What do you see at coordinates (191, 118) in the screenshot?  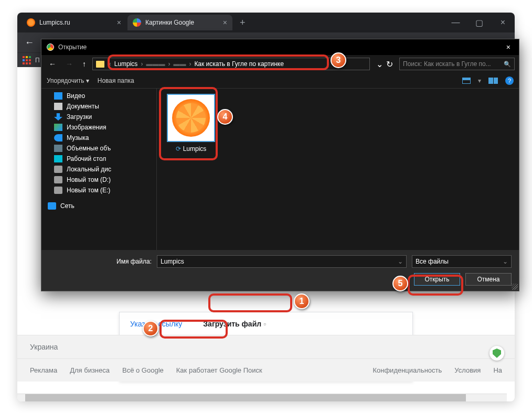 I see `orange-logo-icon` at bounding box center [191, 118].